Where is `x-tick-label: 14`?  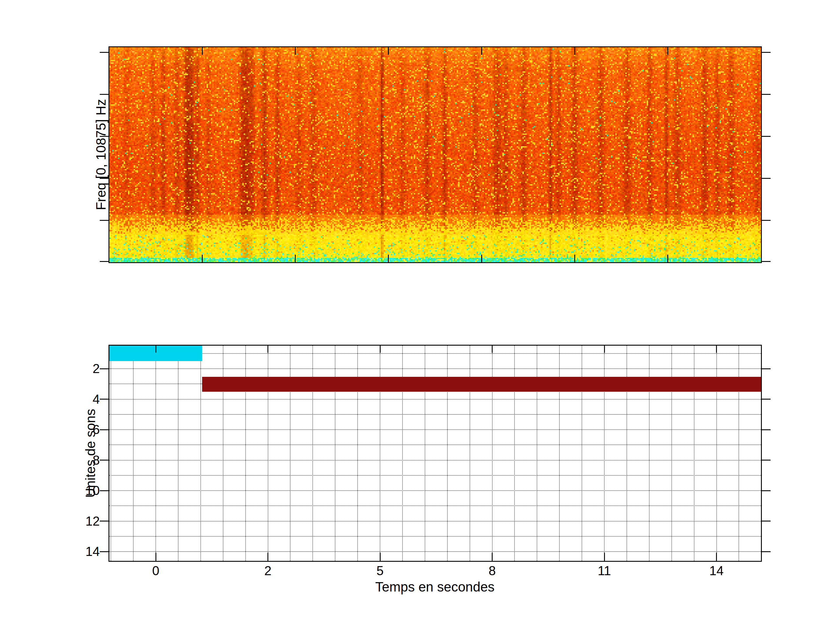 x-tick-label: 14 is located at coordinates (717, 571).